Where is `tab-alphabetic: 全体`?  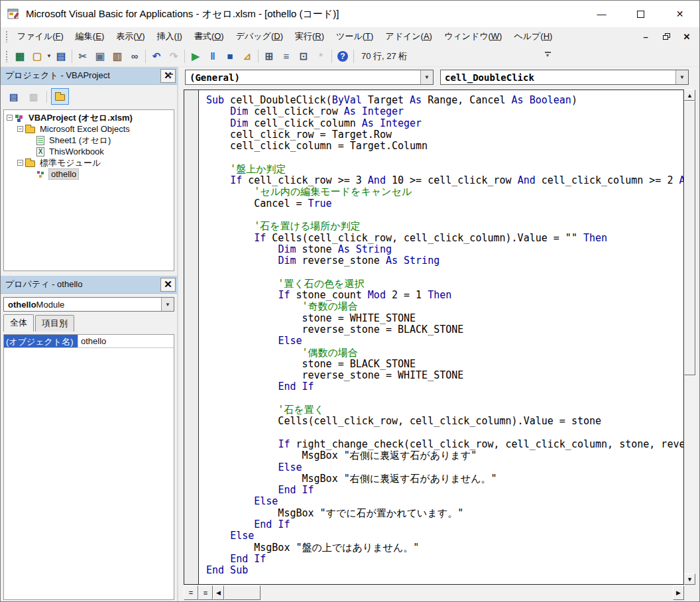 tab-alphabetic: 全体 is located at coordinates (19, 323).